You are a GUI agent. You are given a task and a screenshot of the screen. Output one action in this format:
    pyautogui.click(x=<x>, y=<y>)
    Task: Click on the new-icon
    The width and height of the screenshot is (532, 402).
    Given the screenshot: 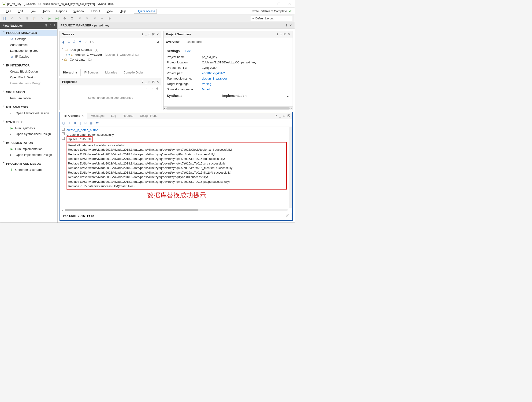 What is the action you would take?
    pyautogui.click(x=5, y=19)
    